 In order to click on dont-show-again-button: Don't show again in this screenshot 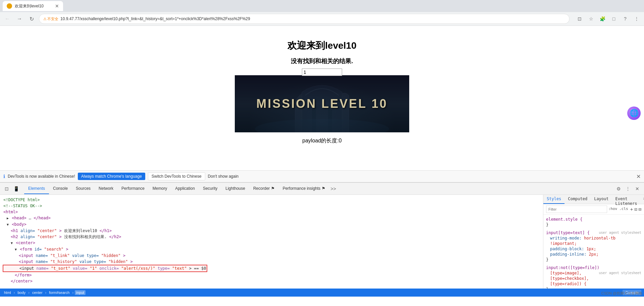, I will do `click(223, 176)`.